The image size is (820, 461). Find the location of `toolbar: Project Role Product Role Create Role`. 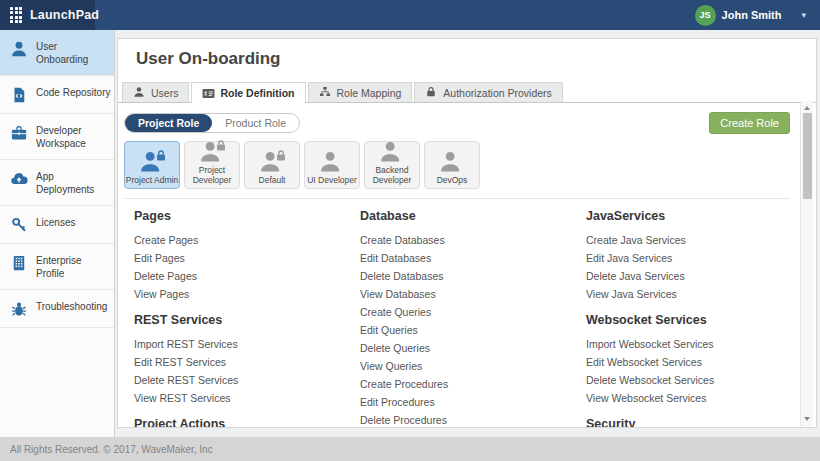

toolbar: Project Role Product Role Create Role is located at coordinates (457, 123).